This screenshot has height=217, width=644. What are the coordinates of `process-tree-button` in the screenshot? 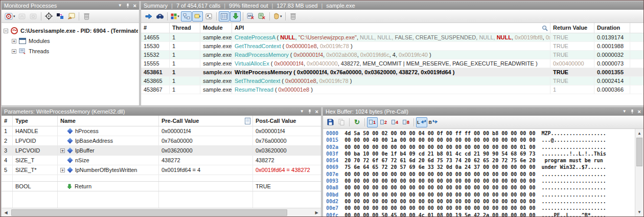 It's located at (60, 16).